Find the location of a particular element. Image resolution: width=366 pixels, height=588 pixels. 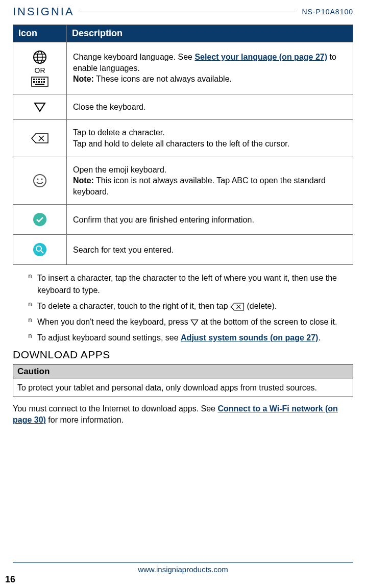

select-language-link: Select your language (on page 27) is located at coordinates (261, 57).